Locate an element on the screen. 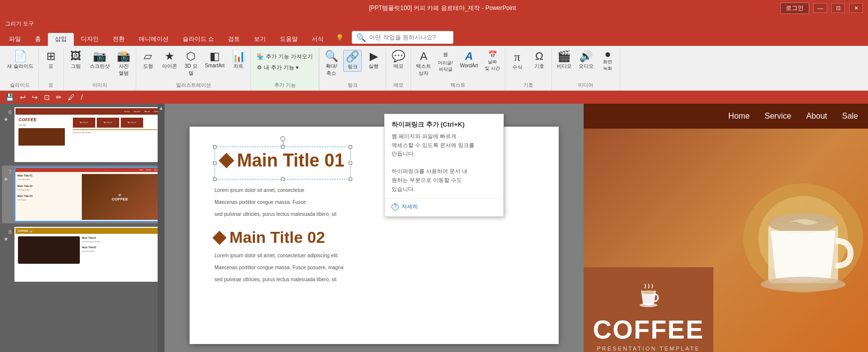 The image size is (868, 352). zoom-button: 🔍 확대/축소 is located at coordinates (331, 64).